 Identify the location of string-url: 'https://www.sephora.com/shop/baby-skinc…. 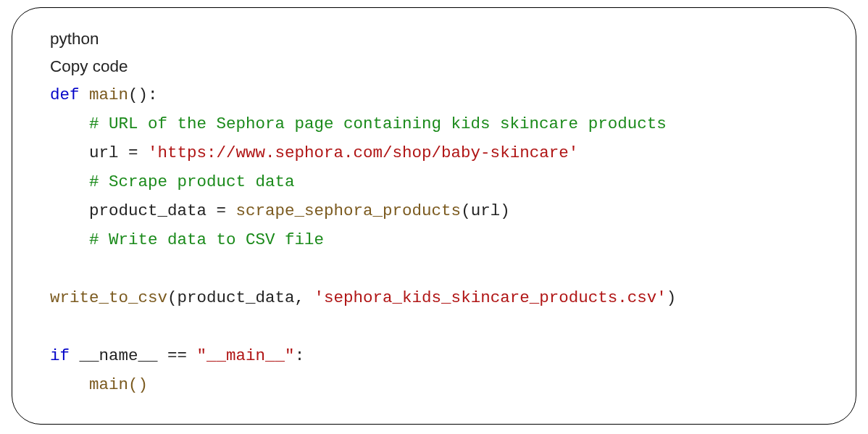
(363, 153).